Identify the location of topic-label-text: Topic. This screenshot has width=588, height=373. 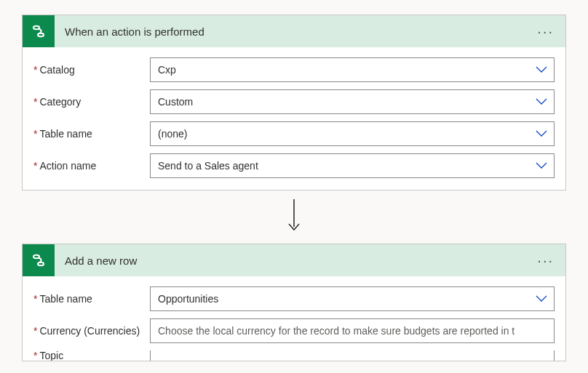
(51, 356).